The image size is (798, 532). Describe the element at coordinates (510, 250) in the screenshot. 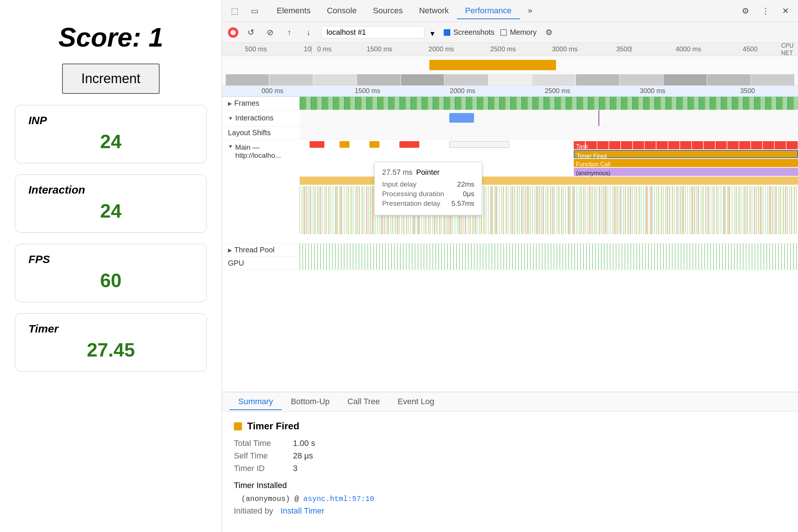

I see `thread-pool-track: ▶ Thread Pool` at that location.